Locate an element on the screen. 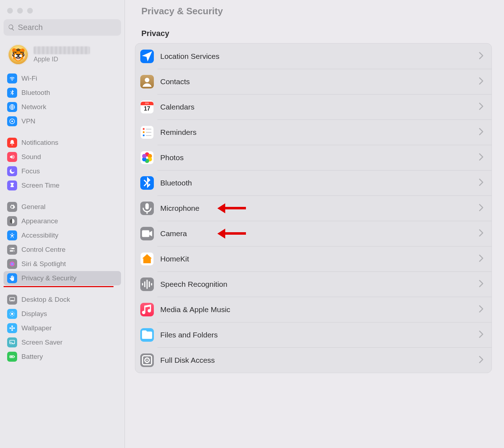 The image size is (504, 448). sidebar-item-wallpaper: Wallpaper is located at coordinates (62, 328).